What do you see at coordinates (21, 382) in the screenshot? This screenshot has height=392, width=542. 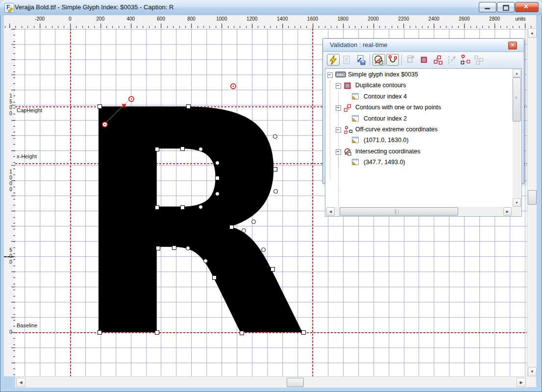 I see `scroll-left-button: ◀` at bounding box center [21, 382].